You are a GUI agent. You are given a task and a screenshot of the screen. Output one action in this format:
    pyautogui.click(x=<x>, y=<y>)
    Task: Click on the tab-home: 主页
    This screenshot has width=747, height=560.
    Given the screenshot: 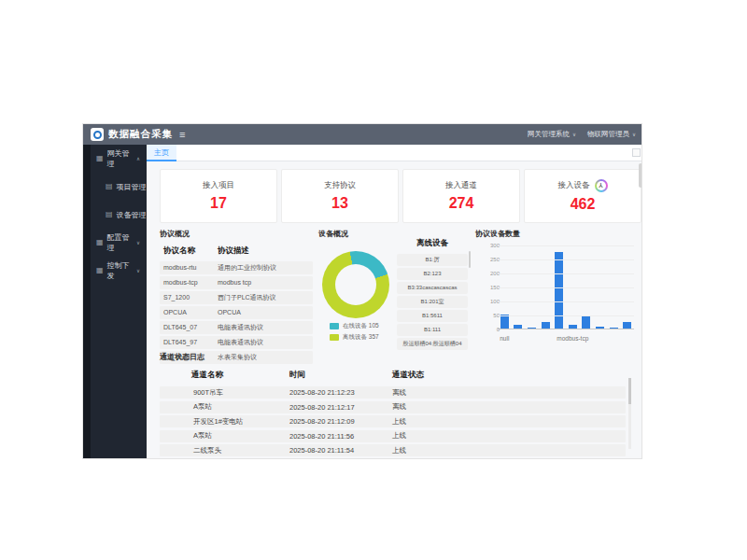 What is the action you would take?
    pyautogui.click(x=162, y=153)
    